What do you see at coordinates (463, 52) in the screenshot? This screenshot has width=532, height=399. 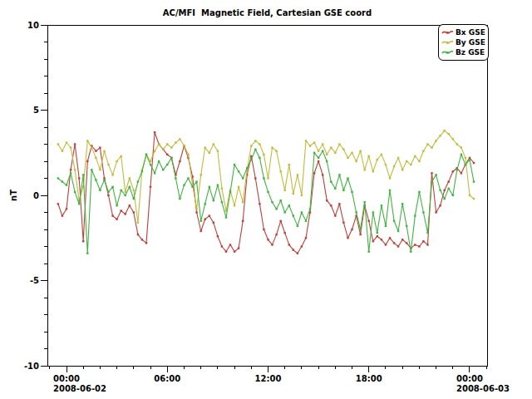 I see `legend-item-bz: Bz GSE` at bounding box center [463, 52].